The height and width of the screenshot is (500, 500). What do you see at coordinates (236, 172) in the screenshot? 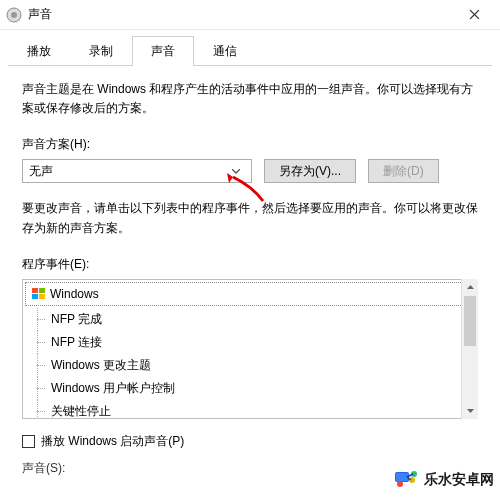
I see `chevron-down-icon` at bounding box center [236, 172].